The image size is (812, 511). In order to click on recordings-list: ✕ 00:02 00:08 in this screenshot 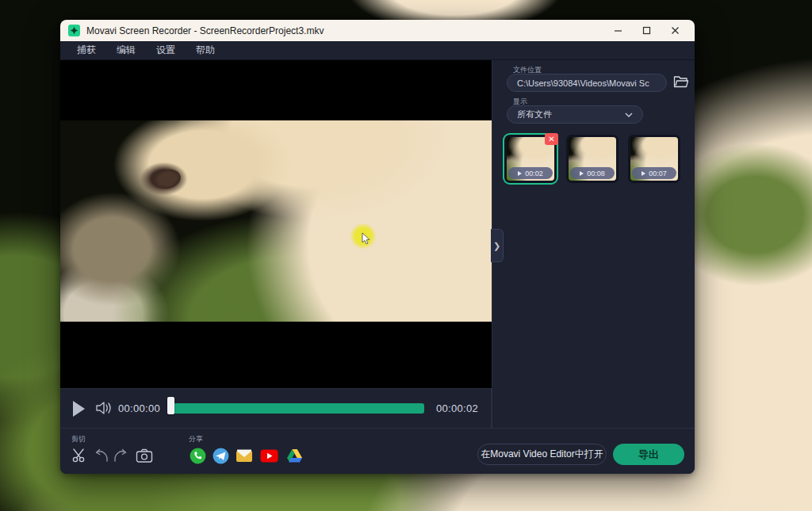, I will do `click(592, 158)`.